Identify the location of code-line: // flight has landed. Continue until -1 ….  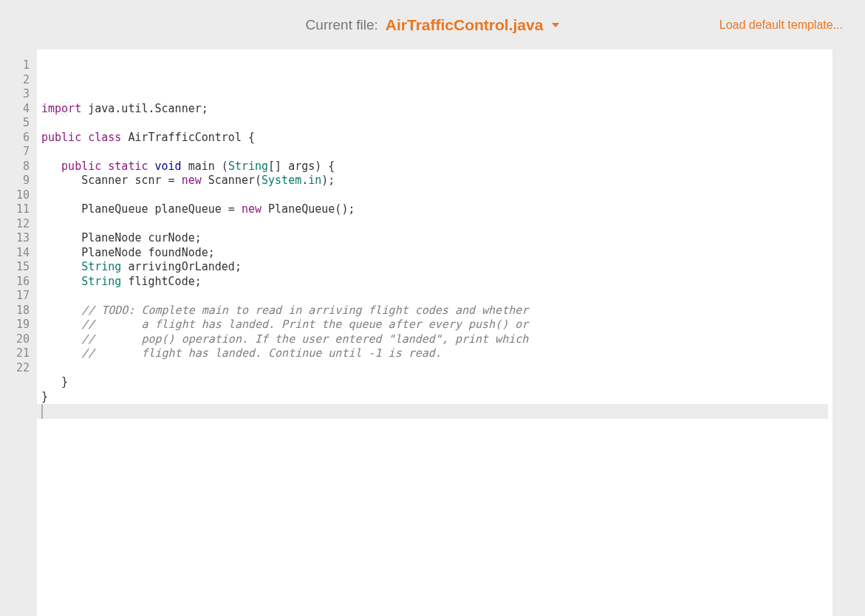
(437, 354).